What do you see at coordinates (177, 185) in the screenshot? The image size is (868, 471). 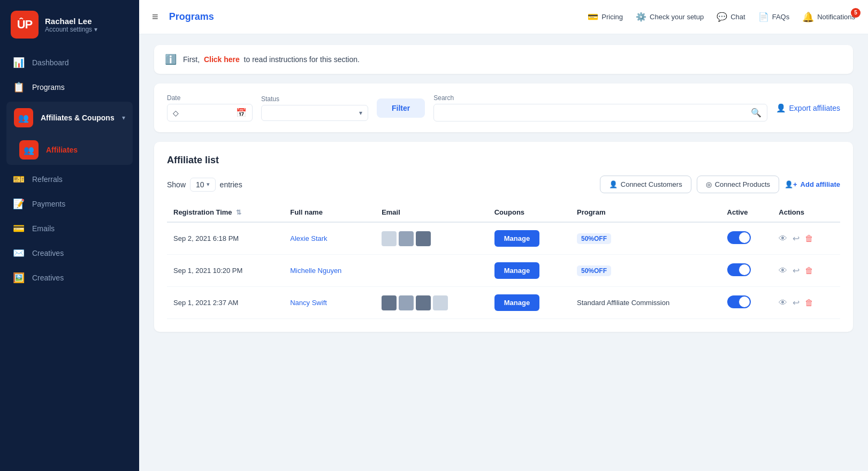 I see `show-label: Show` at bounding box center [177, 185].